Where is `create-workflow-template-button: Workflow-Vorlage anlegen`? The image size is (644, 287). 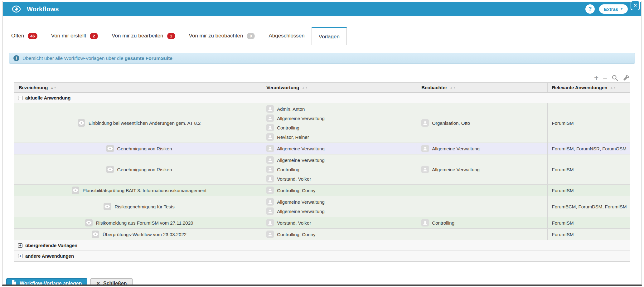
create-workflow-template-button: Workflow-Vorlage anlegen is located at coordinates (47, 282).